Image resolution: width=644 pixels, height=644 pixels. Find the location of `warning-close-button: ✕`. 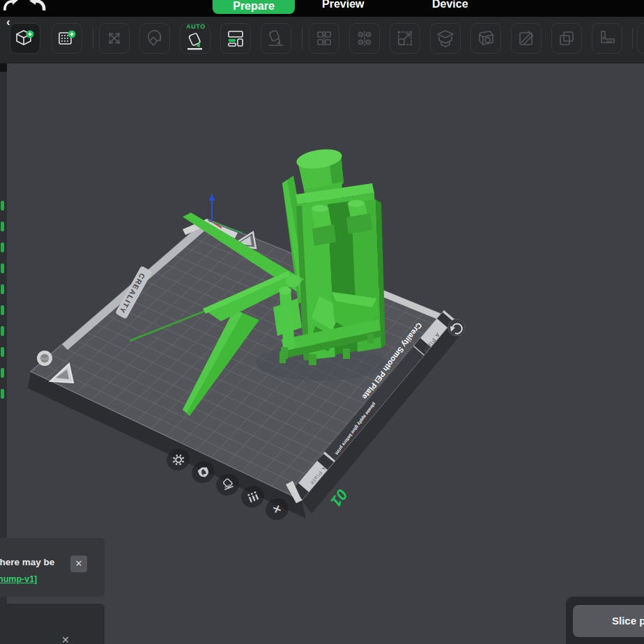

warning-close-button: ✕ is located at coordinates (79, 564).